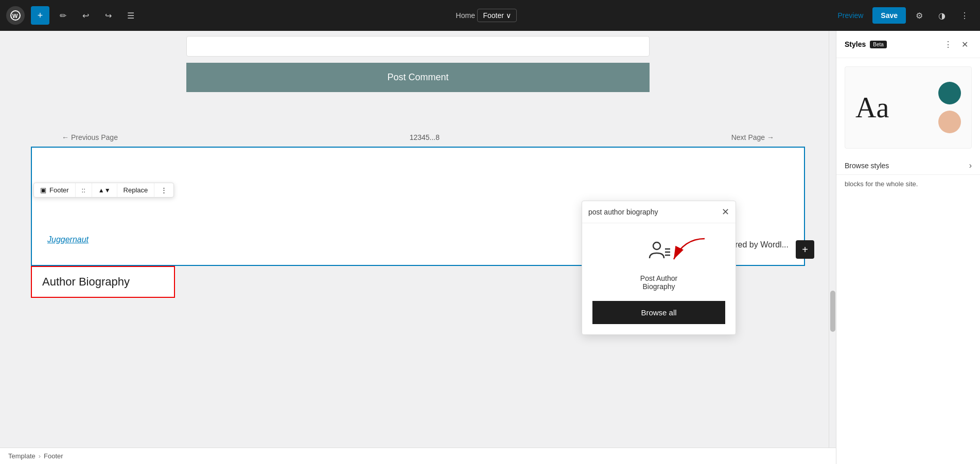 This screenshot has height=464, width=980. What do you see at coordinates (497, 15) in the screenshot?
I see `footer-breadcrumb: Footer ∨` at bounding box center [497, 15].